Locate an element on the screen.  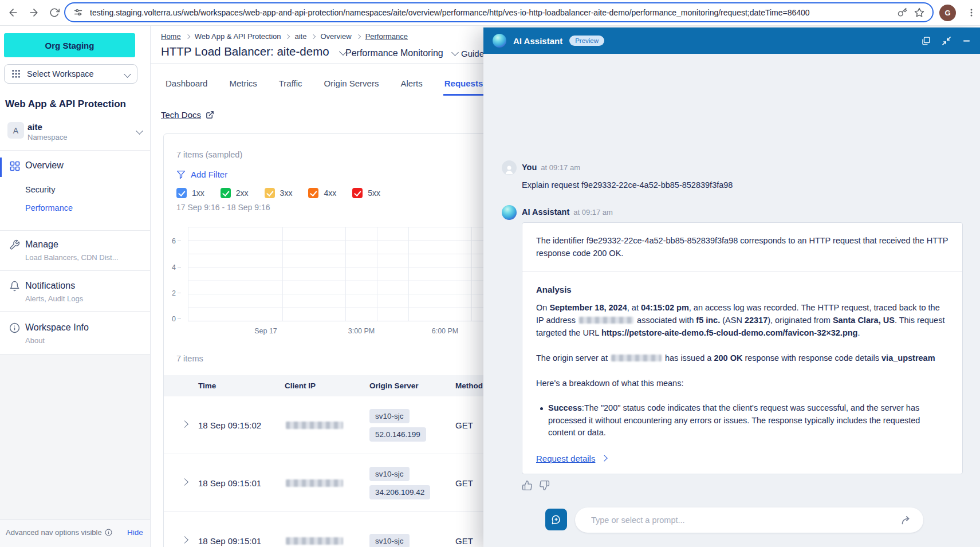
sidebar-footer: Advanced nav options visible Hide is located at coordinates (75, 533).